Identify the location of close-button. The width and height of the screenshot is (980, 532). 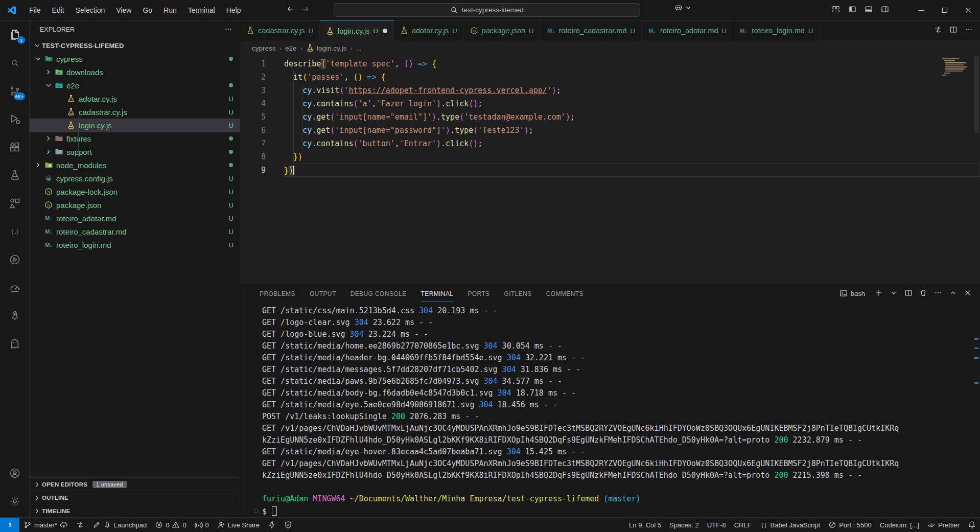
(968, 10).